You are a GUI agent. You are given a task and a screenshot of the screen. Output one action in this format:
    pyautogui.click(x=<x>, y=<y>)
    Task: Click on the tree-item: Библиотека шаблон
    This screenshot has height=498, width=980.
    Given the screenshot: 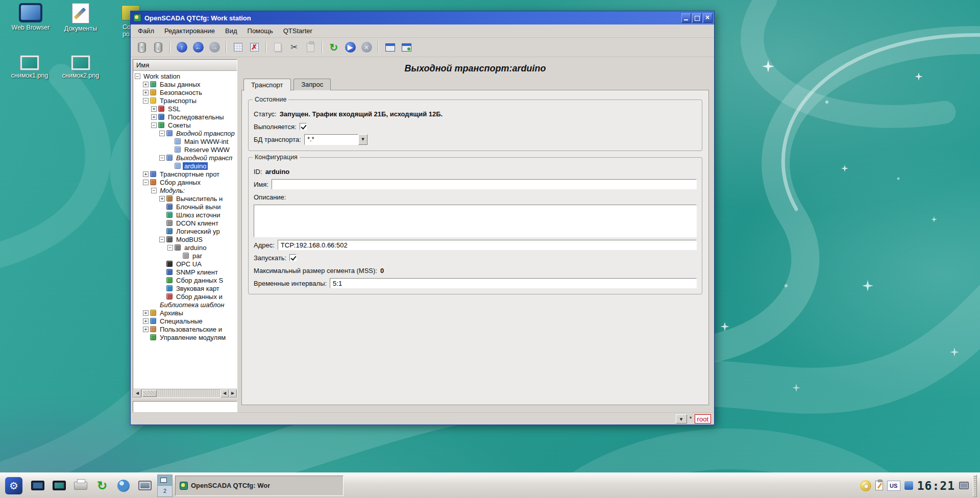 What is the action you would take?
    pyautogui.click(x=185, y=305)
    